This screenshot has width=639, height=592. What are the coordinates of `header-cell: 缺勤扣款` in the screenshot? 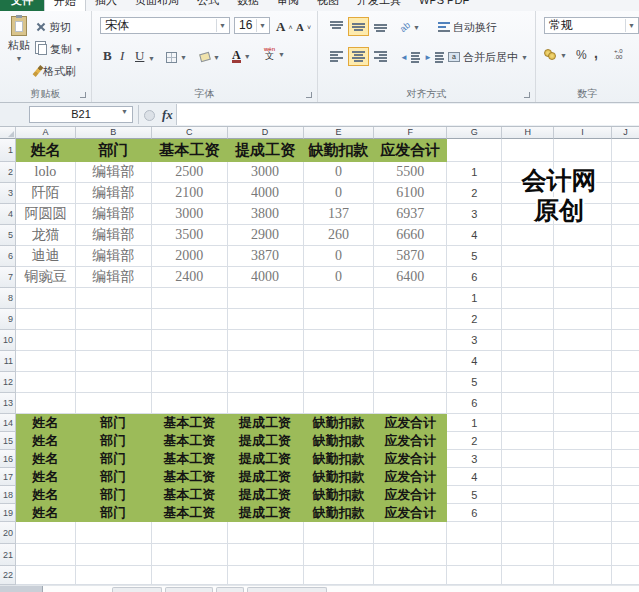 It's located at (340, 150).